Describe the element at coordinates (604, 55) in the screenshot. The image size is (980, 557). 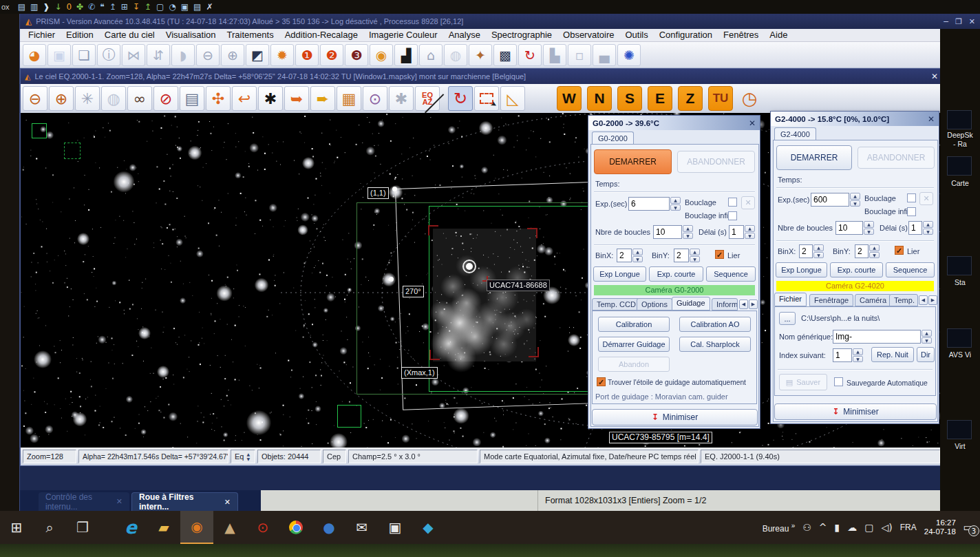
I see `stats-icon: ▄` at that location.